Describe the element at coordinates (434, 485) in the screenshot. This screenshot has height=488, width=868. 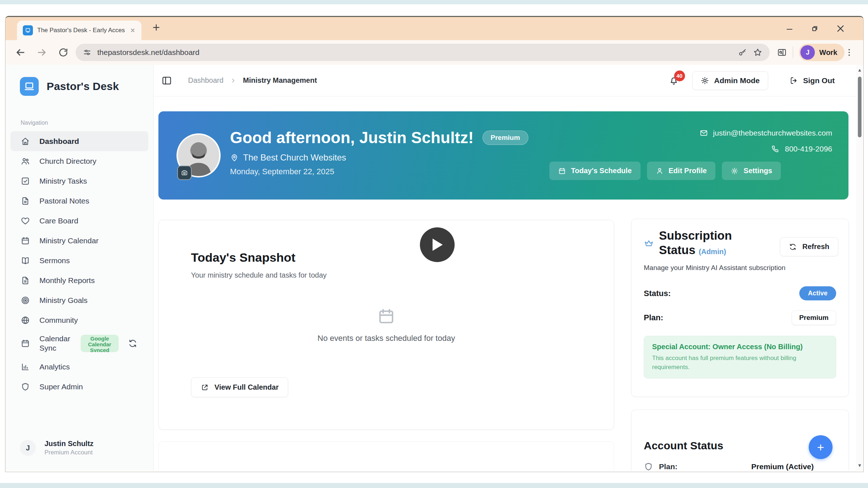
I see `desktop-strip-bottom` at that location.